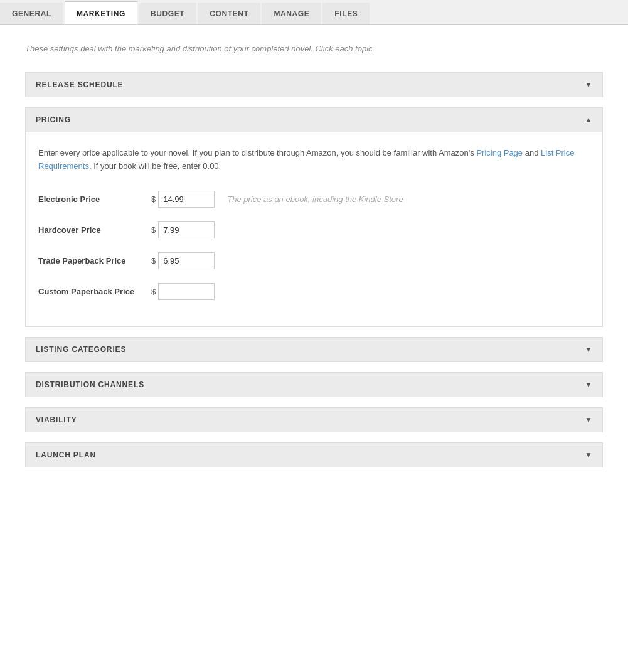 This screenshot has height=672, width=628. What do you see at coordinates (314, 349) in the screenshot?
I see `accordion-listing-categories: LISTING CATEGORIES ▼` at bounding box center [314, 349].